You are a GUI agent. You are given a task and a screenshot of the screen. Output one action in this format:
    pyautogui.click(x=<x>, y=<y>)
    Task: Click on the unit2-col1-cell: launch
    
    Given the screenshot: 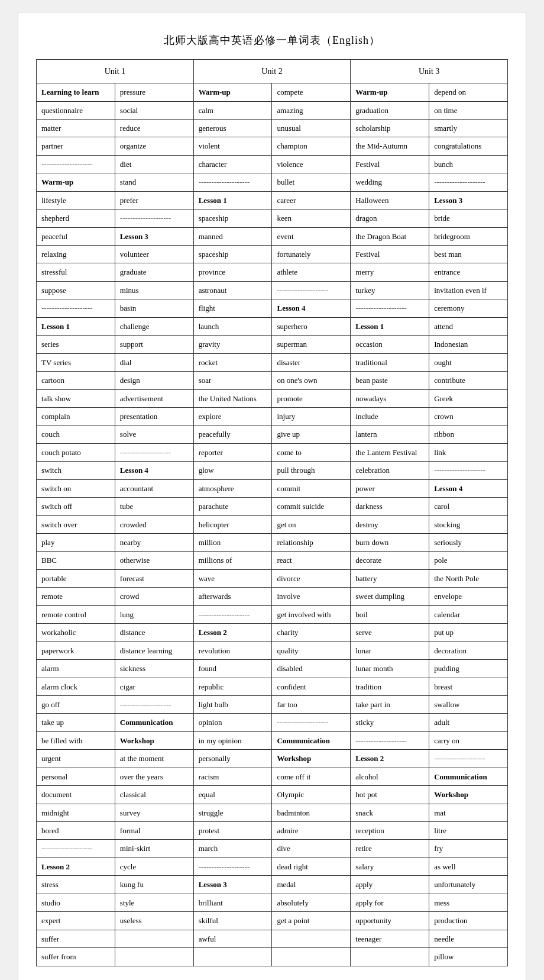 What is the action you would take?
    pyautogui.click(x=233, y=326)
    